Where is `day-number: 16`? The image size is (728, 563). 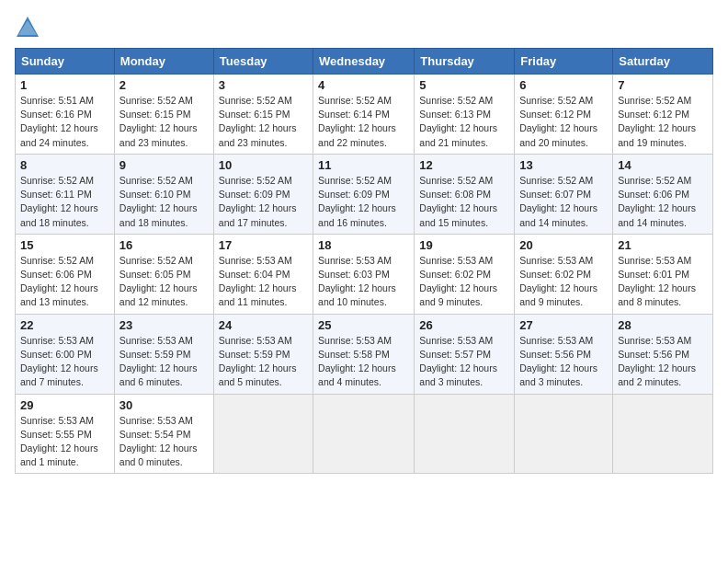 day-number: 16 is located at coordinates (164, 245).